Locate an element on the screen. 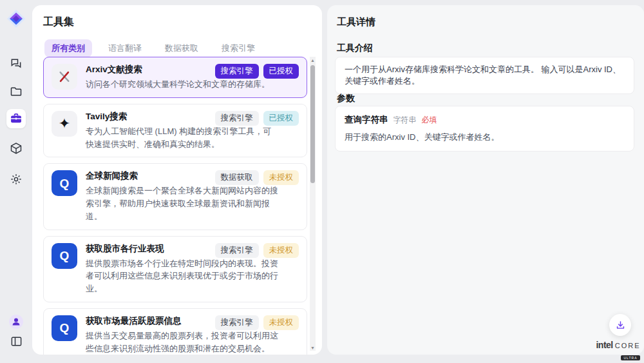  download-button is located at coordinates (620, 325).